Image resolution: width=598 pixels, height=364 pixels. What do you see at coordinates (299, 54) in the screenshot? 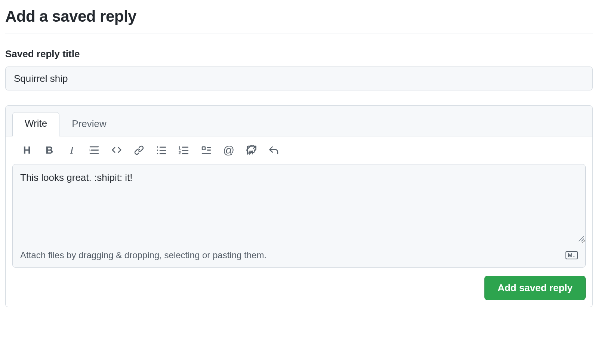
I see `title-label: Saved reply title` at bounding box center [299, 54].